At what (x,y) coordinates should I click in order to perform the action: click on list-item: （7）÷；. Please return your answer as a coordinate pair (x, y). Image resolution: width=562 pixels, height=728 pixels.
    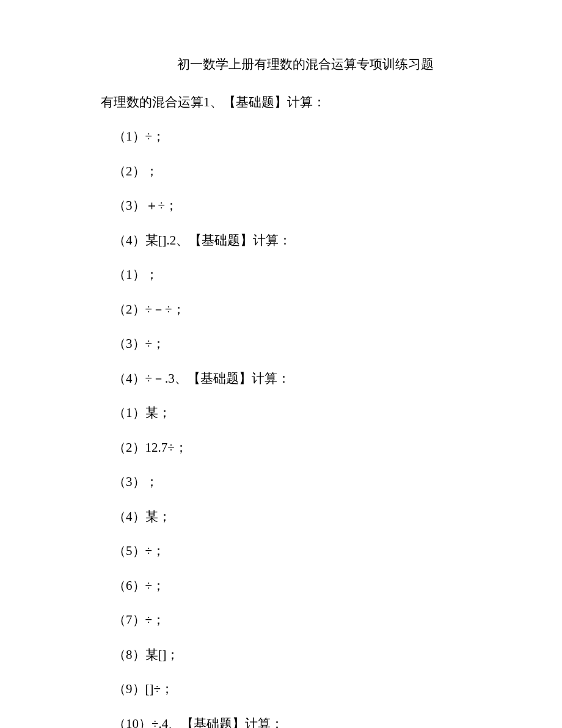
    Looking at the image, I should click on (281, 620).